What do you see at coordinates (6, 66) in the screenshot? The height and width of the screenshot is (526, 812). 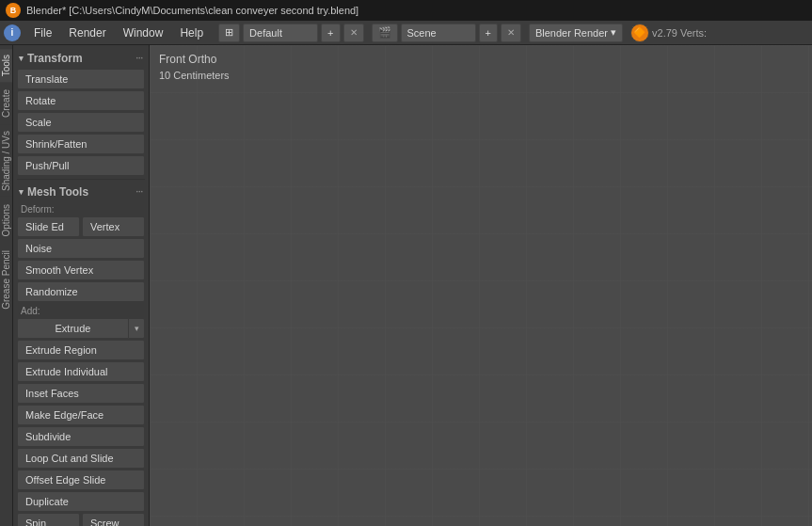 I see `tab-tools: Tools` at bounding box center [6, 66].